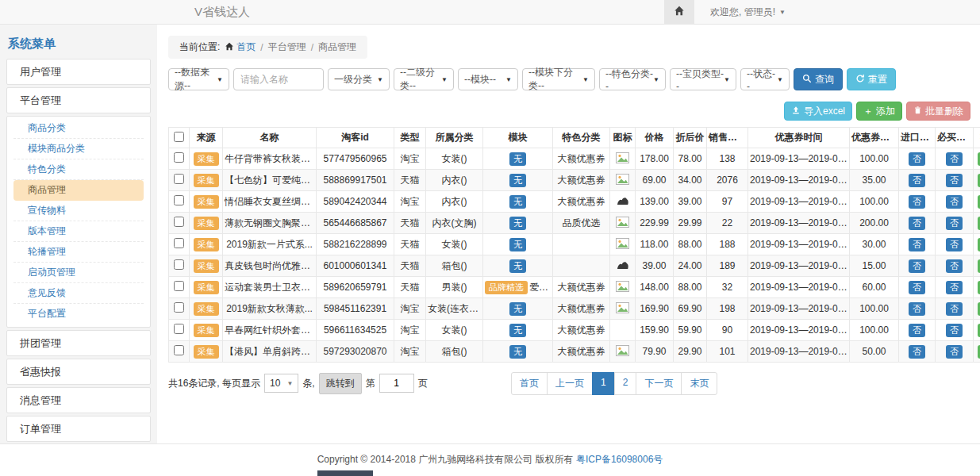 The image size is (980, 476). What do you see at coordinates (455, 287) in the screenshot?
I see `category-cell: 男装()` at bounding box center [455, 287].